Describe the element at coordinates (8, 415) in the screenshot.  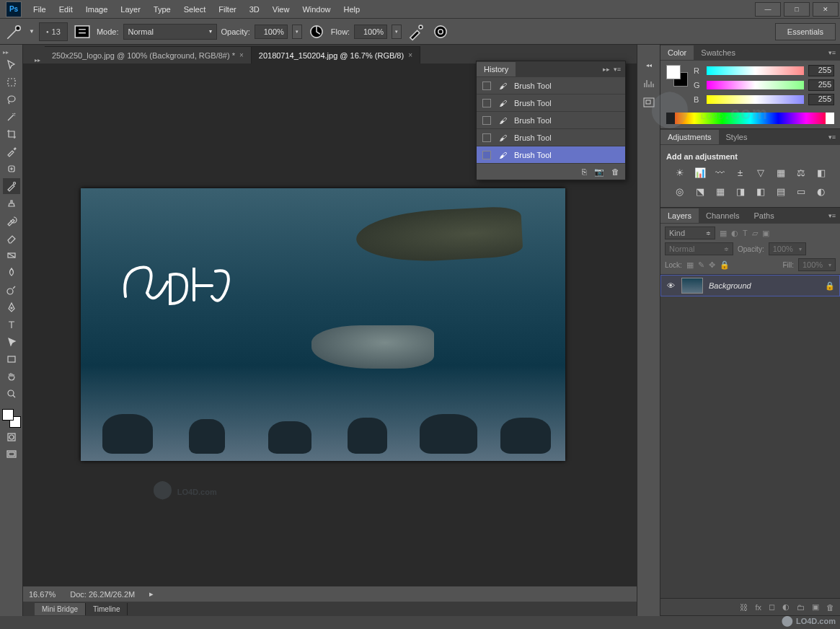
I see `foreground-color-swatch` at that location.